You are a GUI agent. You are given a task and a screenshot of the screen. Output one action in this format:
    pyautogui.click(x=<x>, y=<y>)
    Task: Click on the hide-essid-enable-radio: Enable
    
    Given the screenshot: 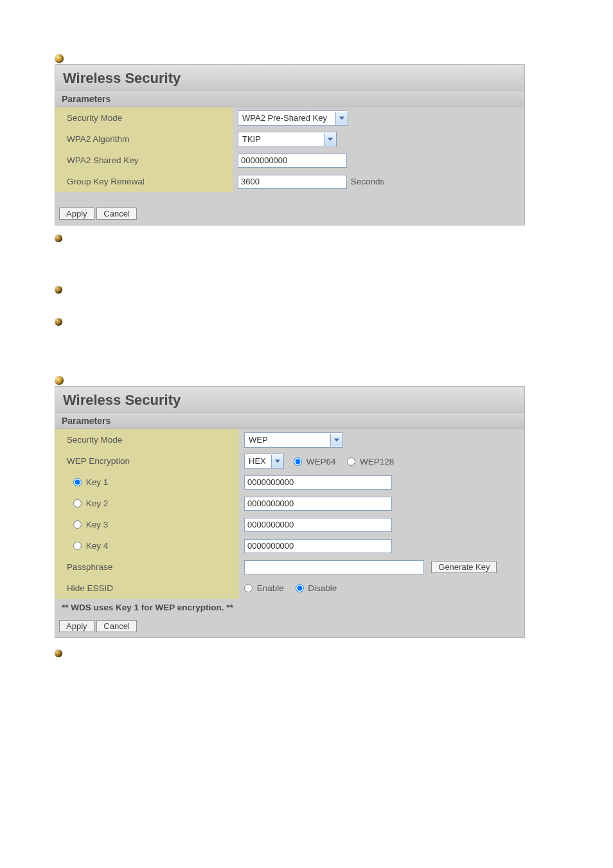 What is the action you would take?
    pyautogui.click(x=270, y=589)
    